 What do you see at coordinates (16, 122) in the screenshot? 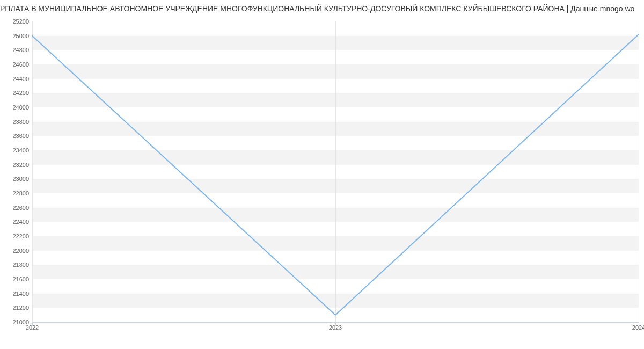
I see `y-tick-label: 23800` at bounding box center [16, 122].